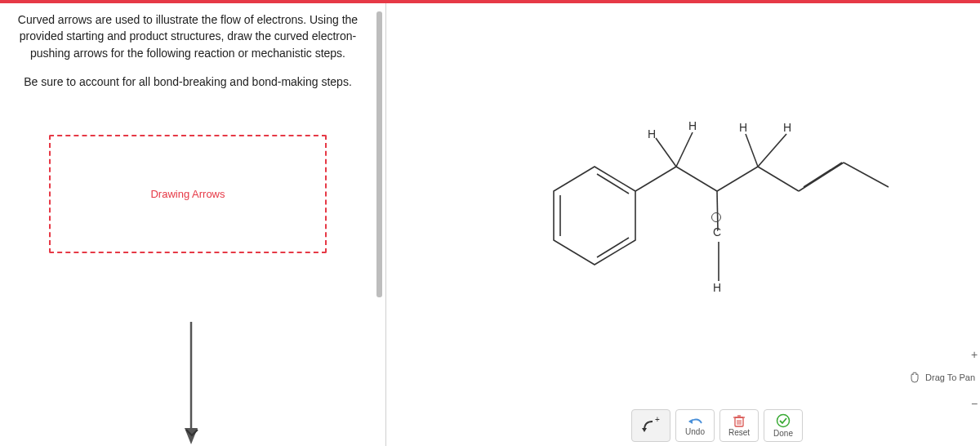  Describe the element at coordinates (716, 217) in the screenshot. I see `charge-plus-icon` at that location.